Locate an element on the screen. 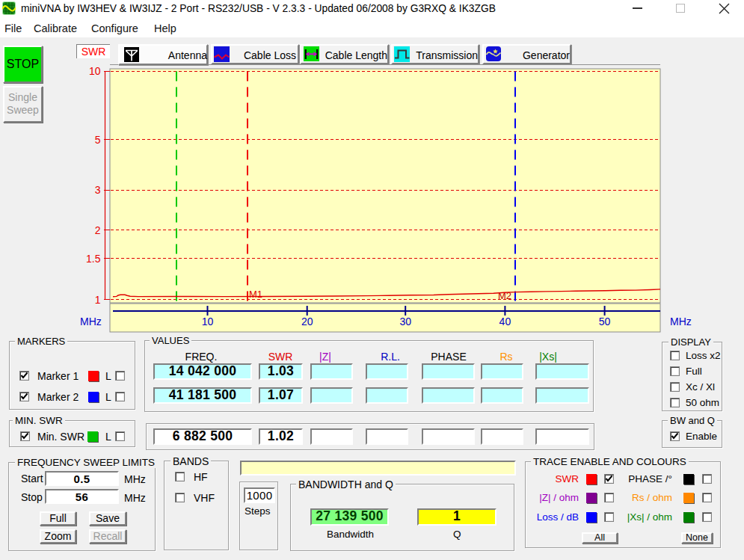 This screenshot has height=560, width=744. svg-text: 50 is located at coordinates (605, 321).